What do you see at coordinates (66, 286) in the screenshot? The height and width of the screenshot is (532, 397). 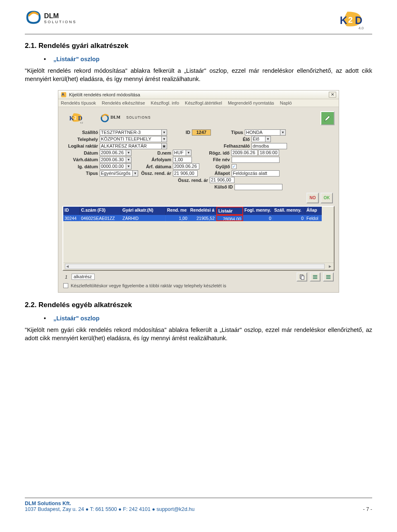 I see `checkbox-keszlet` at bounding box center [66, 286].